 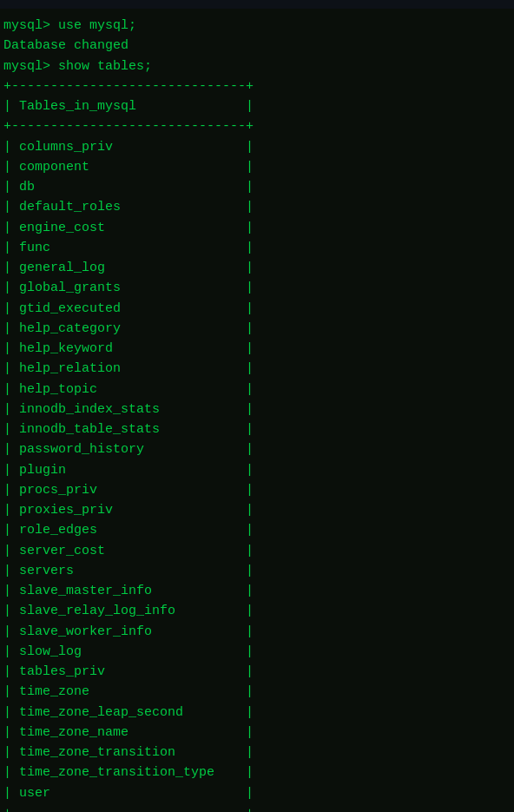 What do you see at coordinates (257, 632) in the screenshot?
I see `terminal-line: | slave_worker_info |` at bounding box center [257, 632].